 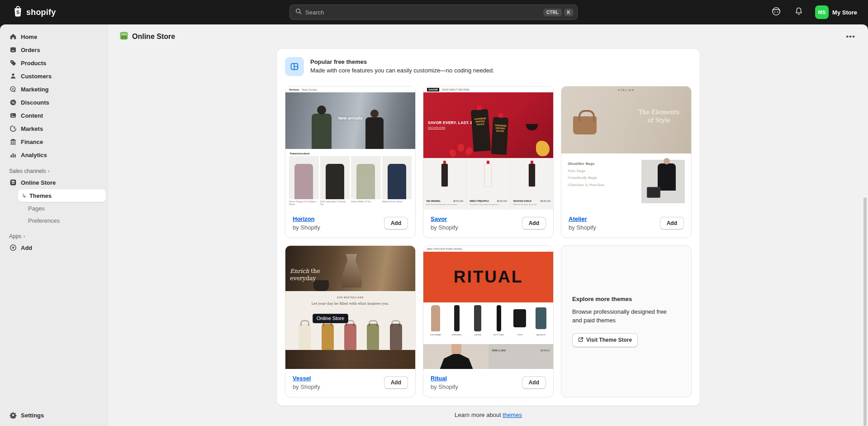 I want to click on explore-more-themes-card: Explore more themes Browse professionall…, so click(x=626, y=321).